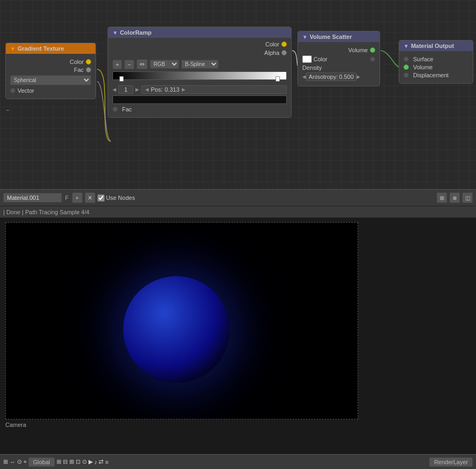 Image resolution: width=476 pixels, height=469 pixels. I want to click on camera-btn: ⊡, so click(78, 462).